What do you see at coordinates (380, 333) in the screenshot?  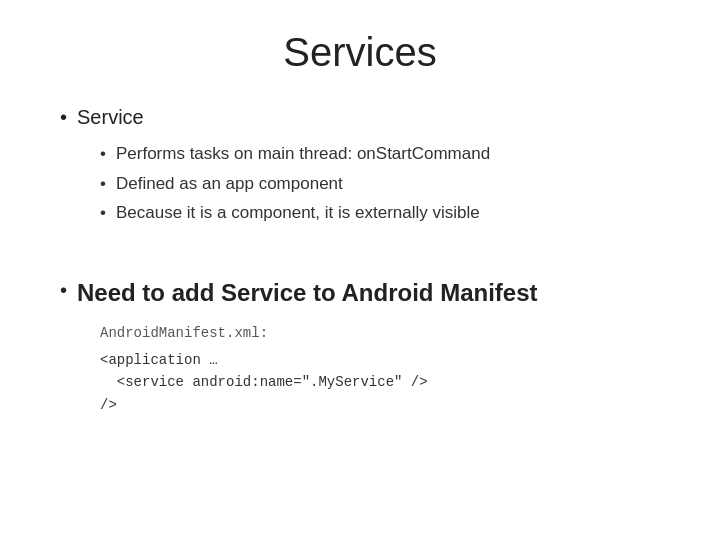 I see `code-label: AndroidManifest.xml:` at bounding box center [380, 333].